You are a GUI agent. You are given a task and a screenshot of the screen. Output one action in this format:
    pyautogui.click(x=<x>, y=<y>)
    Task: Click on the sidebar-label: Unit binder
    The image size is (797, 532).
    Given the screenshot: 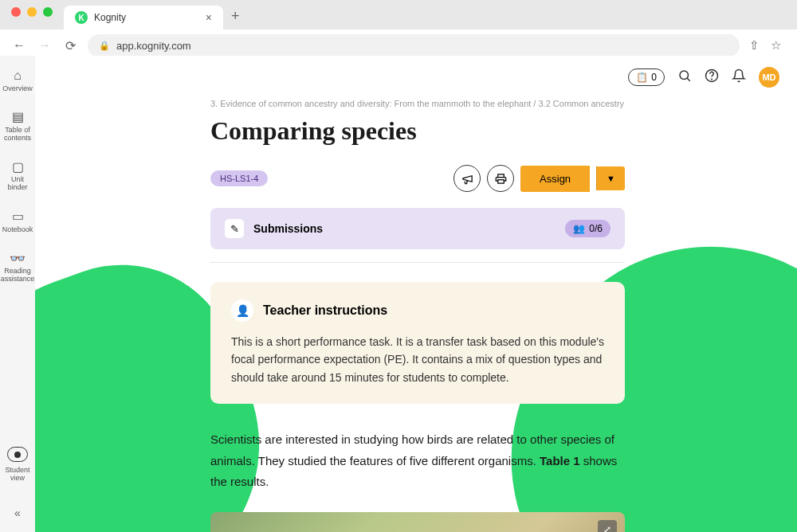 What is the action you would take?
    pyautogui.click(x=18, y=184)
    